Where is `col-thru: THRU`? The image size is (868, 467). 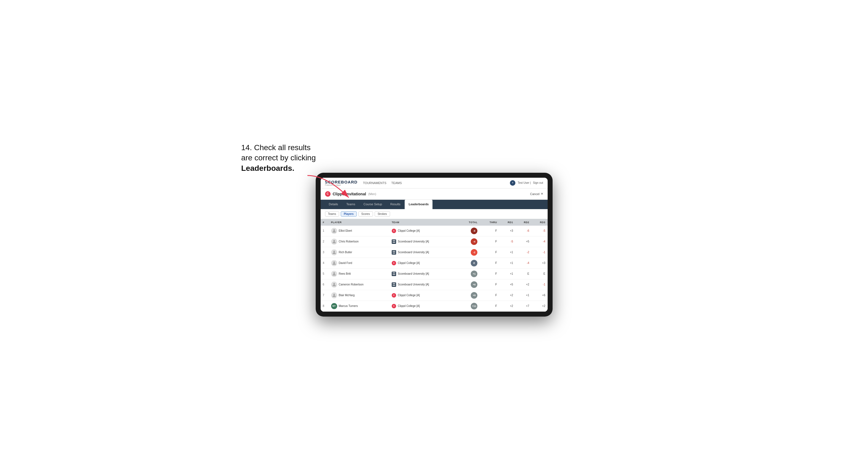 col-thru: THRU is located at coordinates (489, 222).